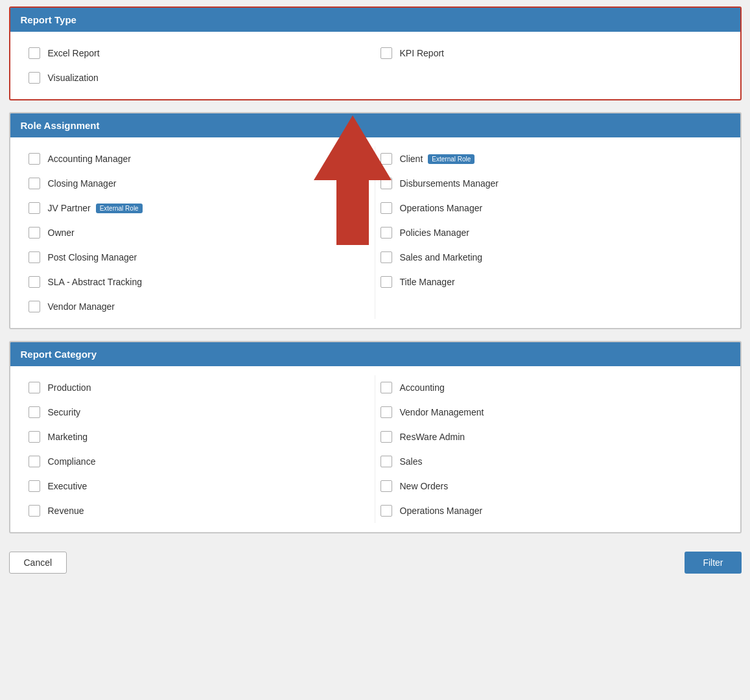 The width and height of the screenshot is (750, 700). Describe the element at coordinates (199, 412) in the screenshot. I see `cat-row-security: Security` at that location.